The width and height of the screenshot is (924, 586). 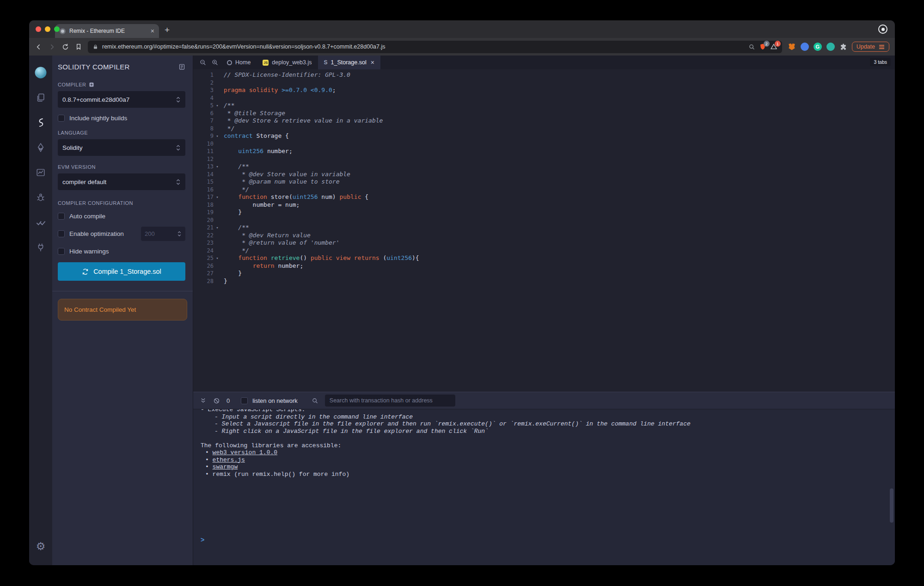 What do you see at coordinates (544, 236) in the screenshot?
I see `code-line: 22 * @dev Return value` at bounding box center [544, 236].